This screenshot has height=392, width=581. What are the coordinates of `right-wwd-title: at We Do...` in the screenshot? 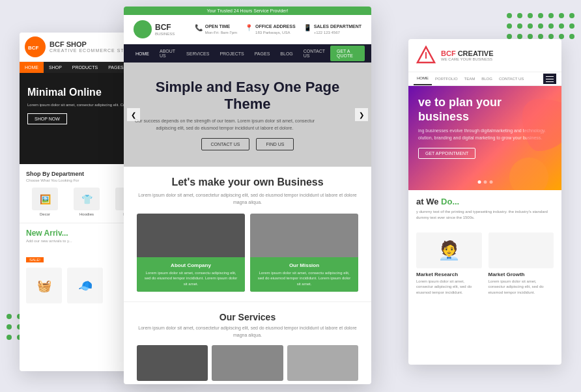 It's located at (485, 202).